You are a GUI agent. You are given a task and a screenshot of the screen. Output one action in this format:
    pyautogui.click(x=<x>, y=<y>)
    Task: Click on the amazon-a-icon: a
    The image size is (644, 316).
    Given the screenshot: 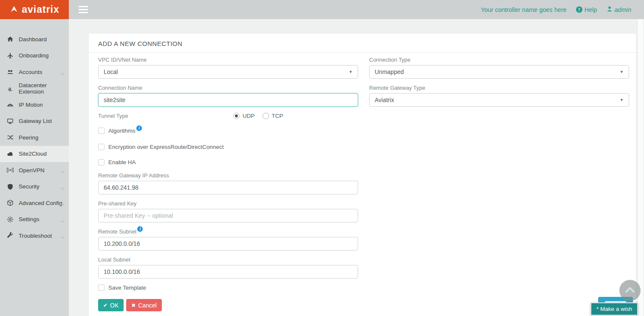 What is the action you would take?
    pyautogui.click(x=10, y=88)
    